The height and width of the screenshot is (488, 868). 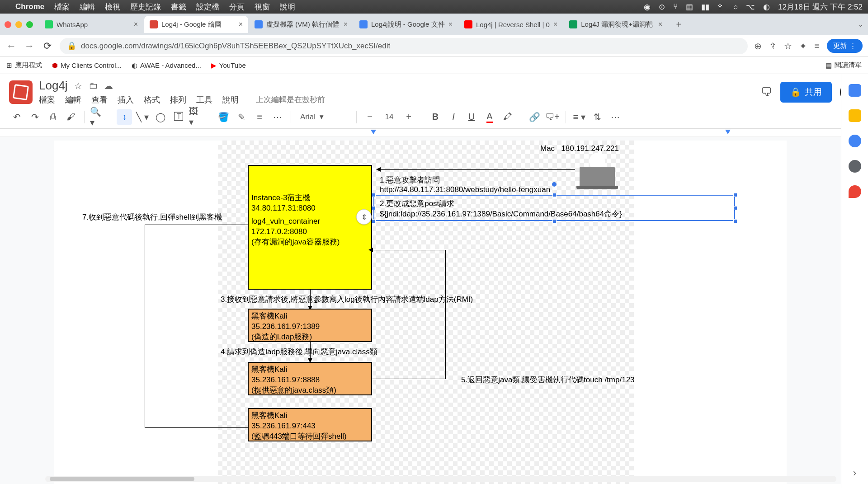 I want to click on step7-text: 7.收到惡意代碼後執行,回彈shell到黑客機, so click(x=152, y=217).